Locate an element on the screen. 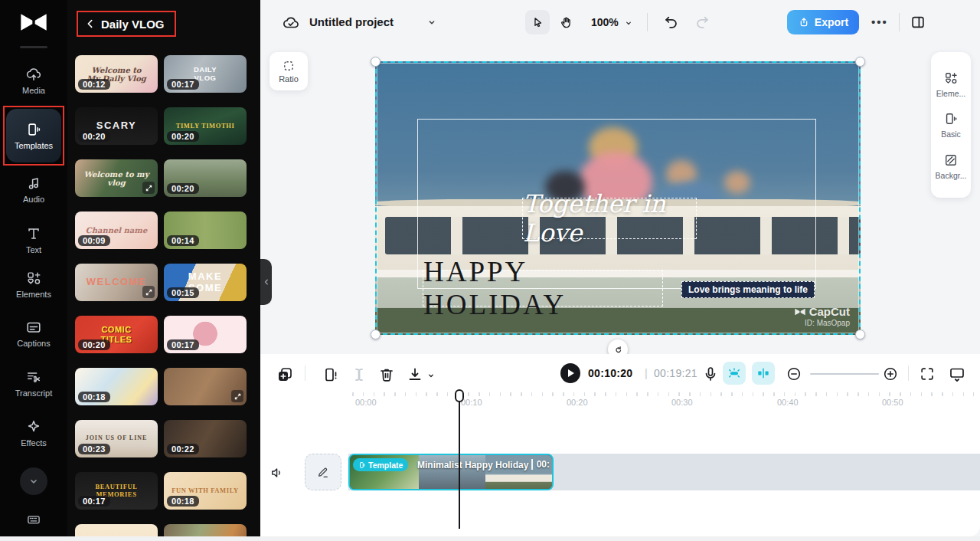  ruler-tick-label: 00:50 is located at coordinates (893, 402).